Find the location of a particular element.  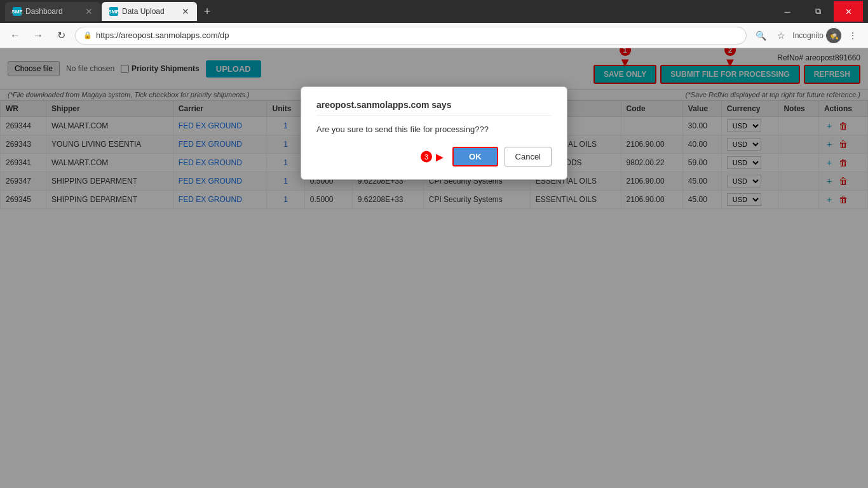

annotation-3-num: 3 is located at coordinates (426, 157).